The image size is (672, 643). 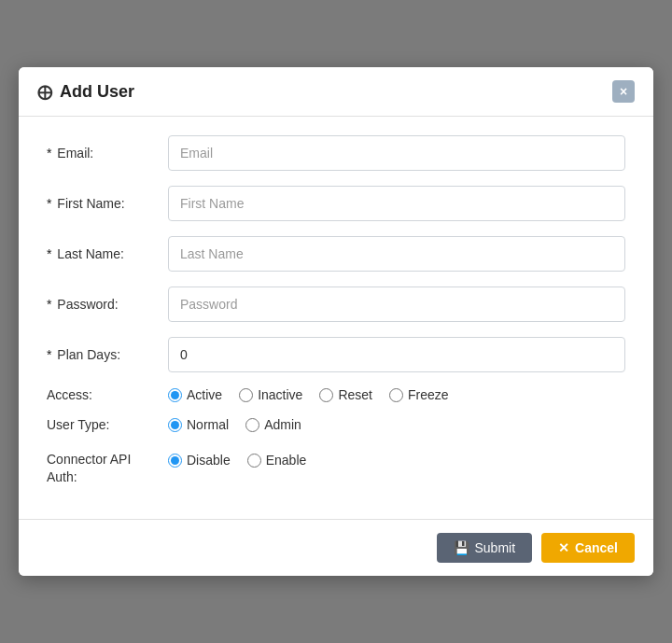 I want to click on access-option-reset: Reset, so click(x=345, y=395).